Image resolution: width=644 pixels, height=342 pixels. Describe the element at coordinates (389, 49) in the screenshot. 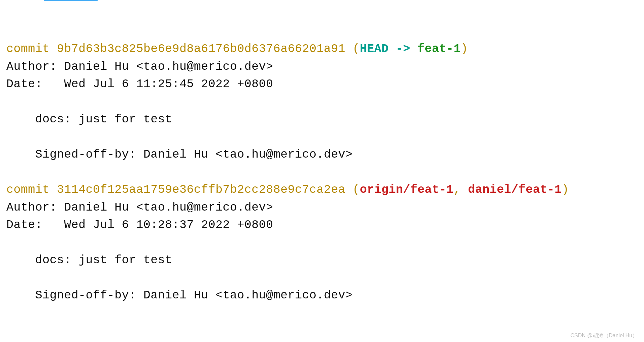

I see `ref-head: HEAD ->` at that location.